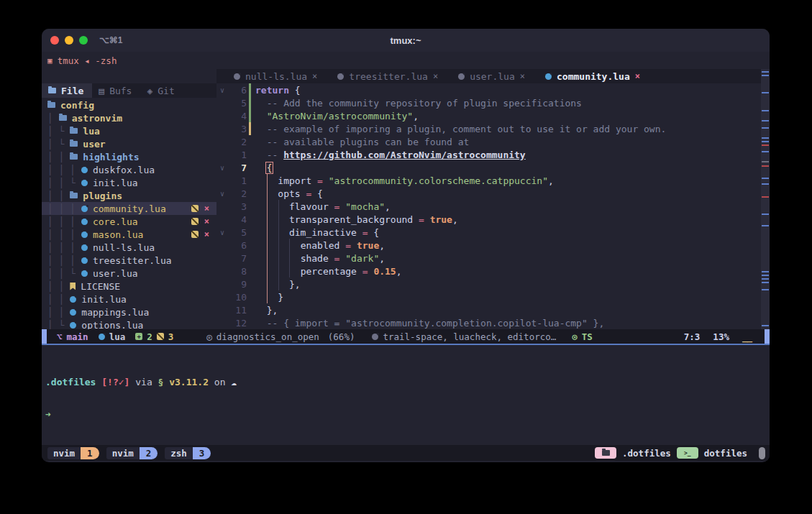 The width and height of the screenshot is (812, 514). Describe the element at coordinates (407, 414) in the screenshot. I see `prompt-input-line: ➜` at that location.